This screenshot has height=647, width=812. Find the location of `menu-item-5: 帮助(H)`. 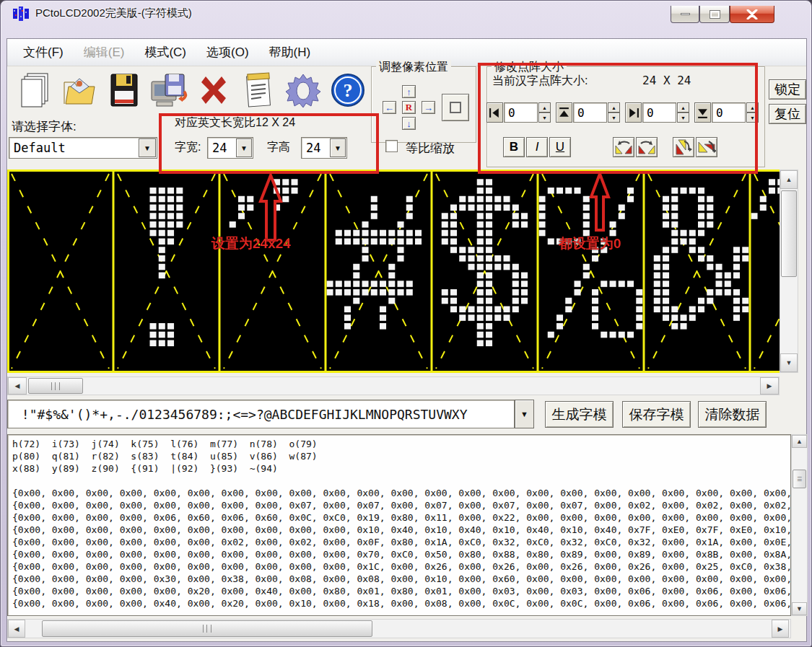

menu-item-5: 帮助(H) is located at coordinates (290, 52).